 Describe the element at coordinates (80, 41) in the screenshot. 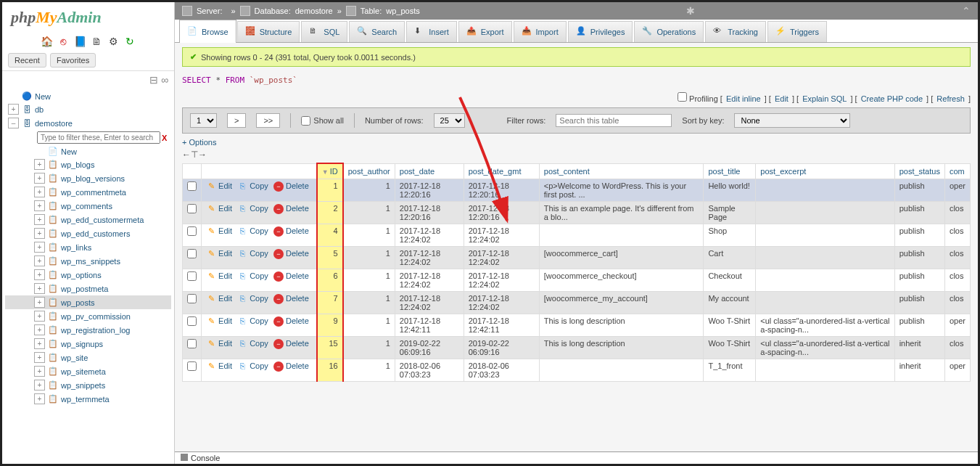

I see `docs-icon: 📘` at that location.